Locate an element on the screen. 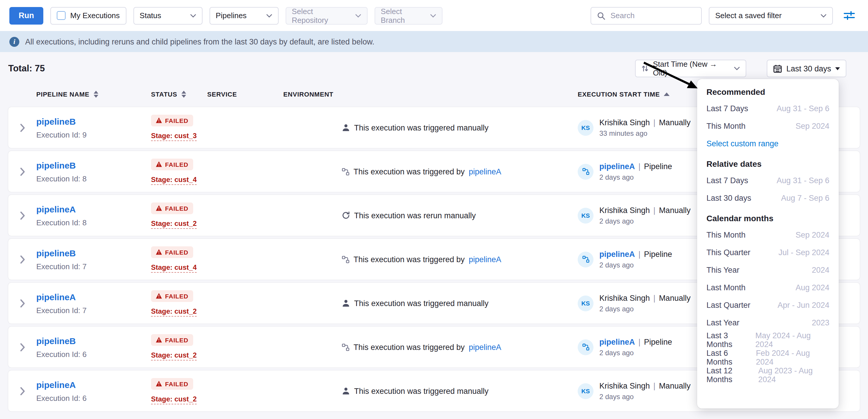 Image resolution: width=868 pixels, height=419 pixels. total-count: Total: 75 is located at coordinates (26, 69).